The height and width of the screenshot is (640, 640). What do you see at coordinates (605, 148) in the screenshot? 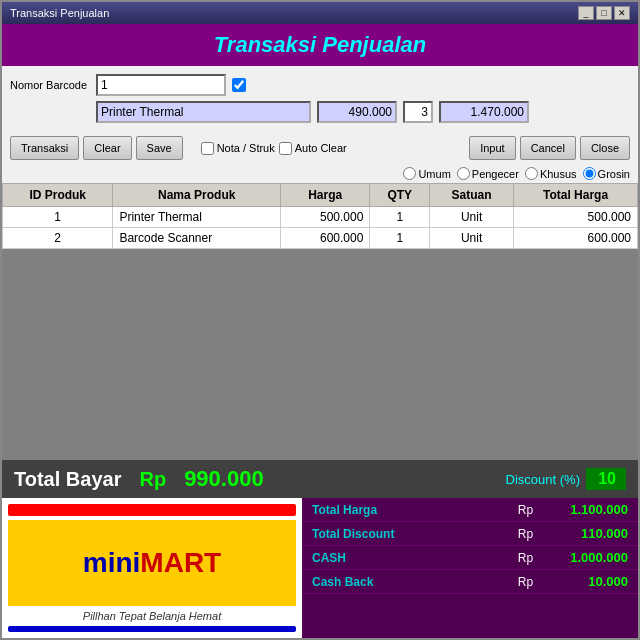
I see `close-button-main: Close` at bounding box center [605, 148].